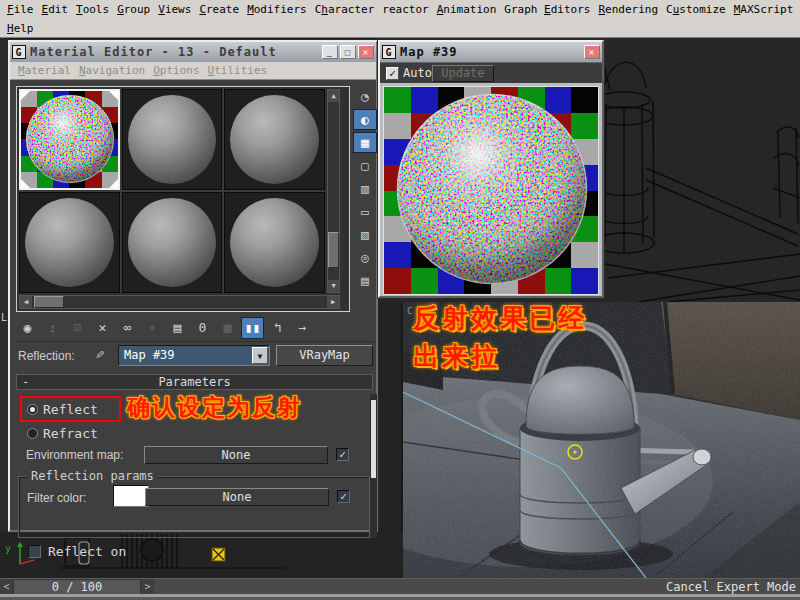 This screenshot has height=600, width=800. Describe the element at coordinates (78, 328) in the screenshot. I see `assign-material-to-selection-button: ⊡` at that location.